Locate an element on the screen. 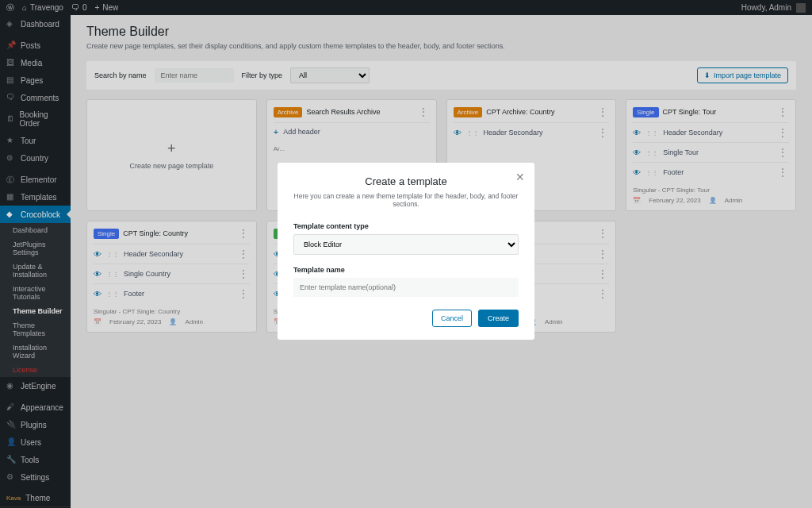  modal-description: Here you can create a new theme template… is located at coordinates (406, 200).